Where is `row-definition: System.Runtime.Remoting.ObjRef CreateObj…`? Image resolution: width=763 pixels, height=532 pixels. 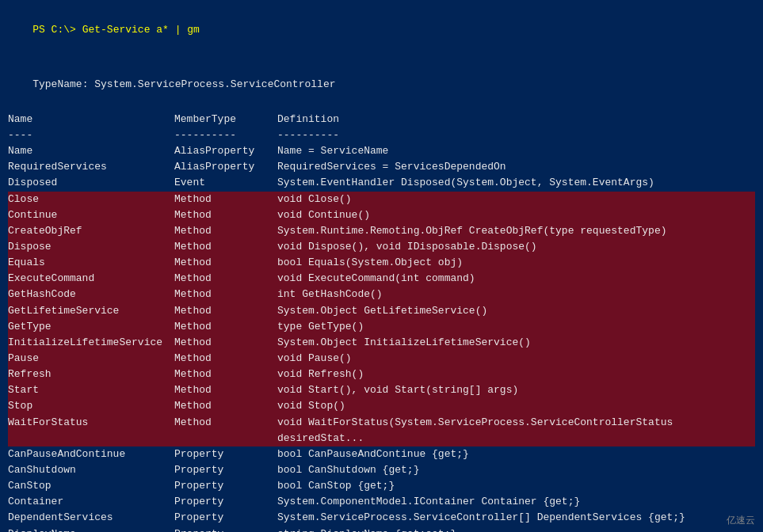 row-definition: System.Runtime.Remoting.ObjRef CreateObj… is located at coordinates (517, 231).